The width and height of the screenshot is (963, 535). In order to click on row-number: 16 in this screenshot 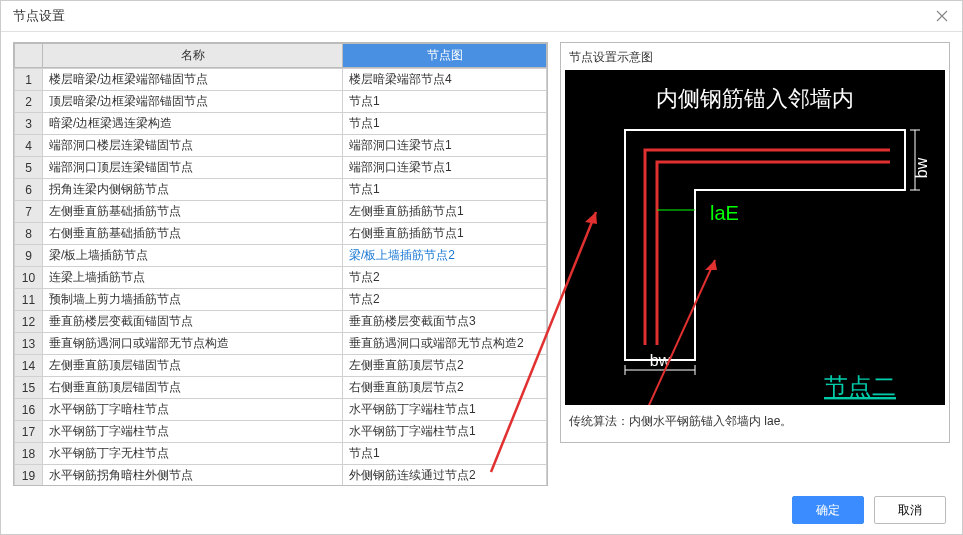, I will do `click(29, 410)`.